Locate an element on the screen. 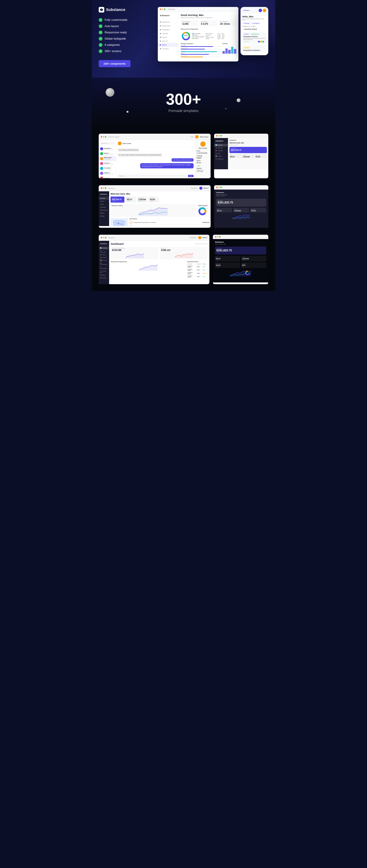 The height and width of the screenshot is (868, 367). detail-label-lang: Language is located at coordinates (203, 156).